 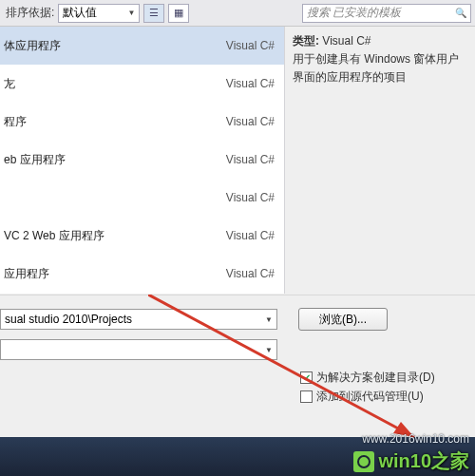 I want to click on watermark-icon, so click(x=364, y=462).